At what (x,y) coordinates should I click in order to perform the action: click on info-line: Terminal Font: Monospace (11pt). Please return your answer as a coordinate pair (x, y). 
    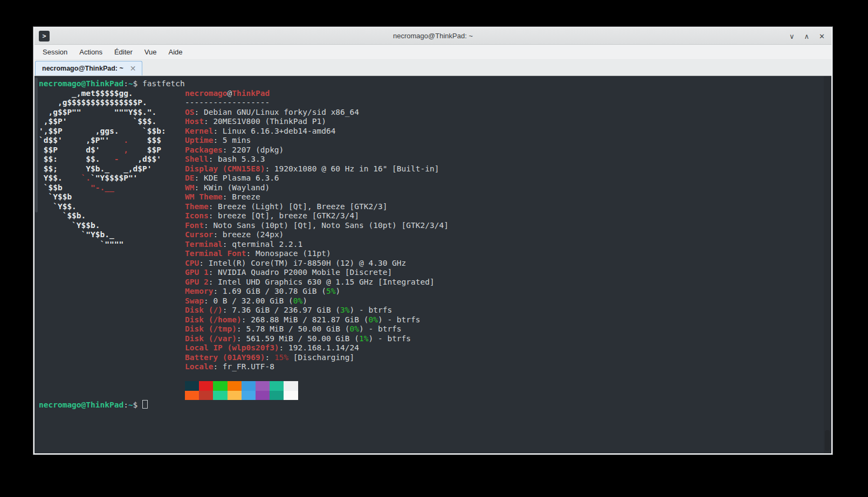
    Looking at the image, I should click on (504, 254).